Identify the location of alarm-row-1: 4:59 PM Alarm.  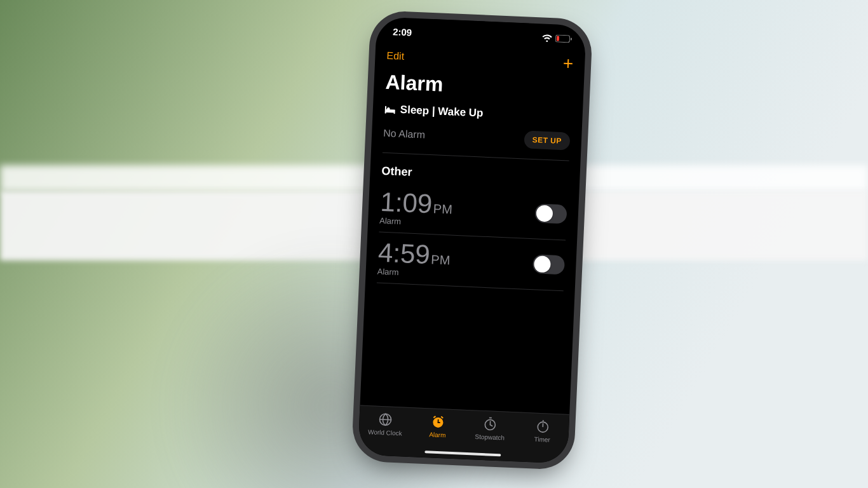
(471, 262).